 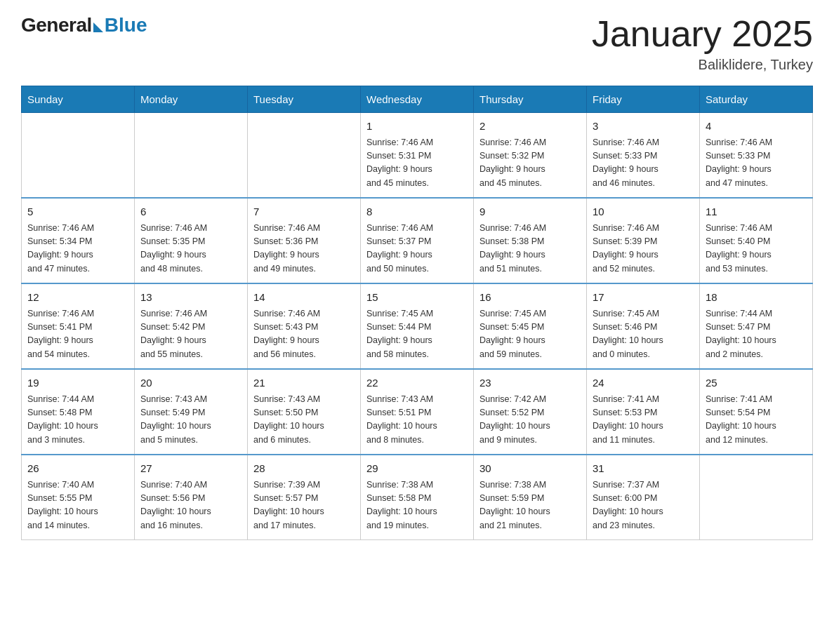 I want to click on day-number: 4, so click(x=756, y=126).